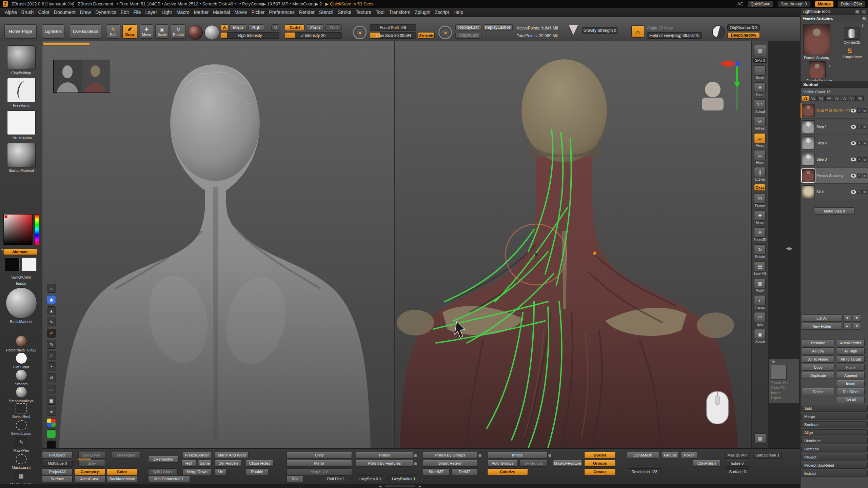  Describe the element at coordinates (806, 98) in the screenshot. I see `tab-v1: V1` at that location.